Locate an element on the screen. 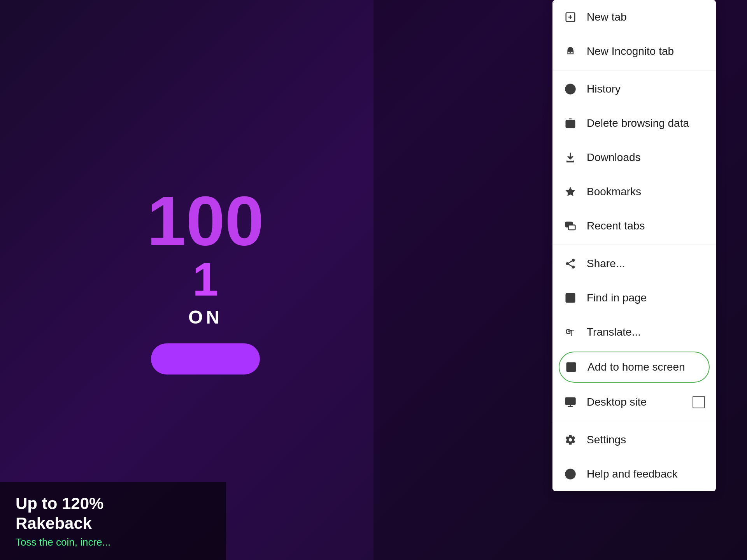 The image size is (747, 560). menu-item-find-in-page: Find in page is located at coordinates (634, 298).